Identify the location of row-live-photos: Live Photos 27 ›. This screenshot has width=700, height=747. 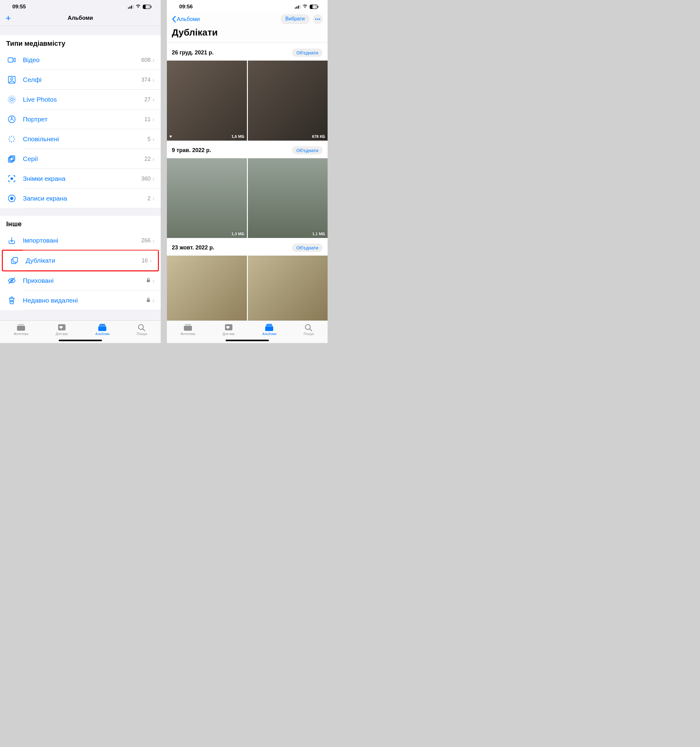
(80, 100).